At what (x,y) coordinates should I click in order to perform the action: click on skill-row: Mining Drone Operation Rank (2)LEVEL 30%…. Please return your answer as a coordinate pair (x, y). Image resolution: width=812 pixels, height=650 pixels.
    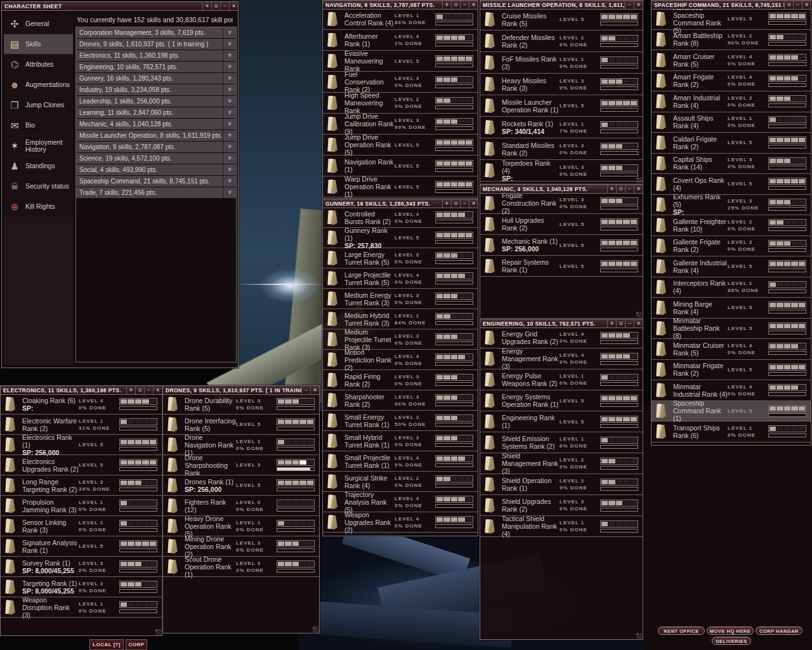
    Looking at the image, I should click on (241, 547).